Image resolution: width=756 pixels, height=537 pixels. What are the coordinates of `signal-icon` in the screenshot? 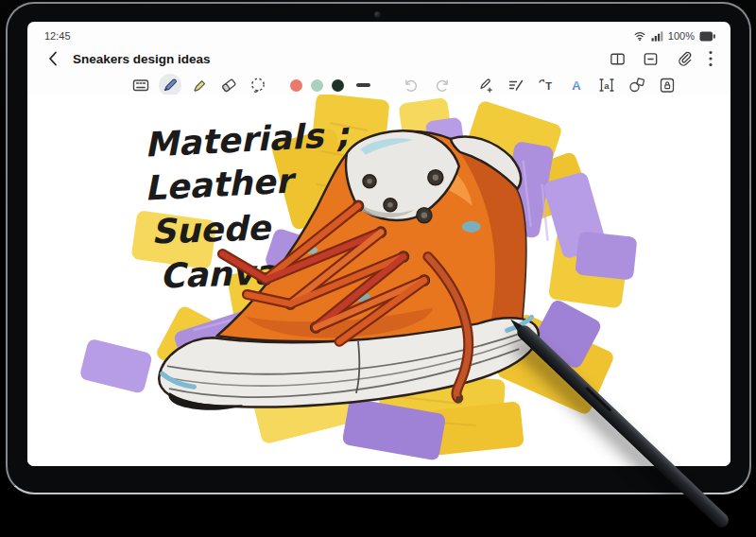 It's located at (658, 36).